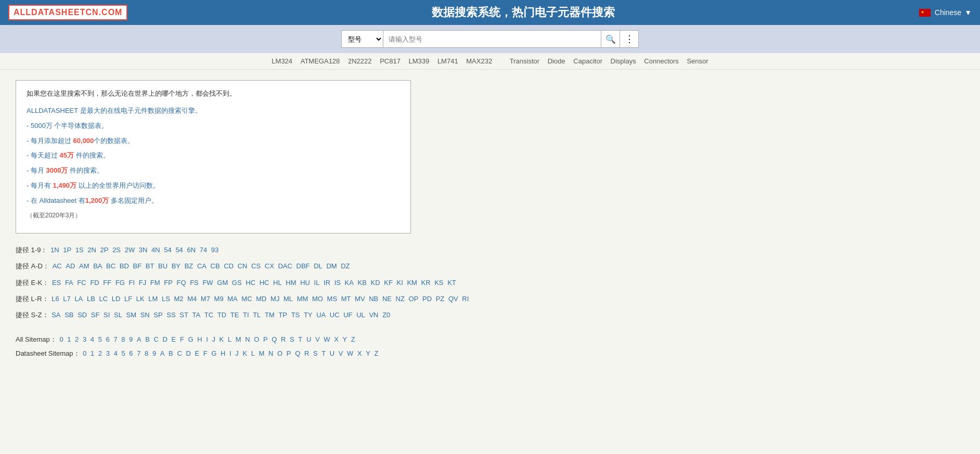  Describe the element at coordinates (426, 283) in the screenshot. I see `sc-kr: KR` at that location.